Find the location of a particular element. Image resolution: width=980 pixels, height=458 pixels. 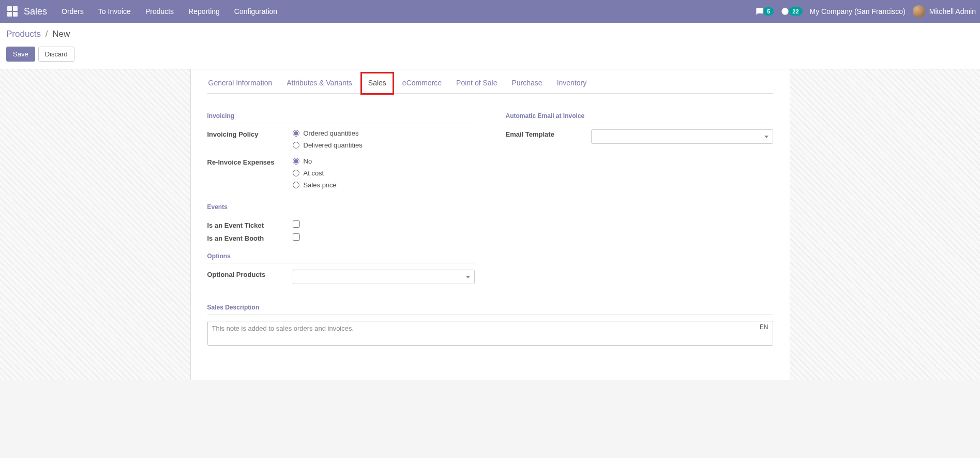

menu-to-invoice: To Invoice is located at coordinates (115, 11).